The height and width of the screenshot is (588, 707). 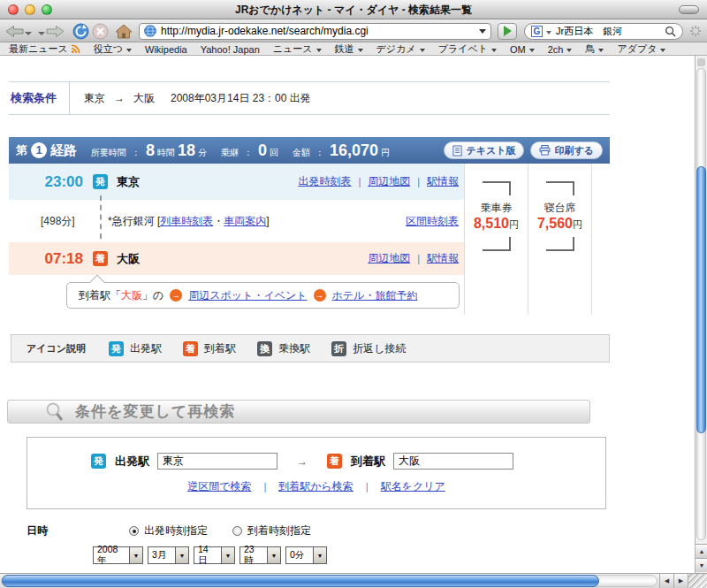 What do you see at coordinates (507, 32) in the screenshot?
I see `go-button` at bounding box center [507, 32].